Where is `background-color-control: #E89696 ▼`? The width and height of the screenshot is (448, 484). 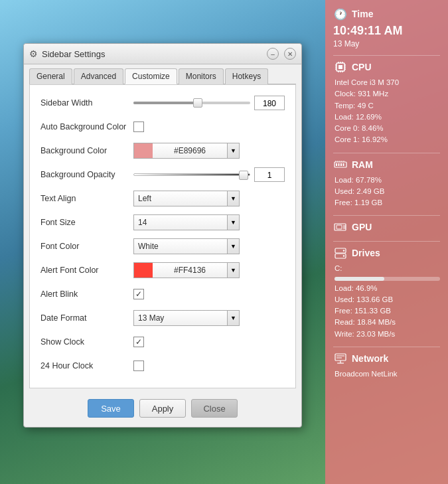
background-color-control: #E89696 ▼ is located at coordinates (209, 151).